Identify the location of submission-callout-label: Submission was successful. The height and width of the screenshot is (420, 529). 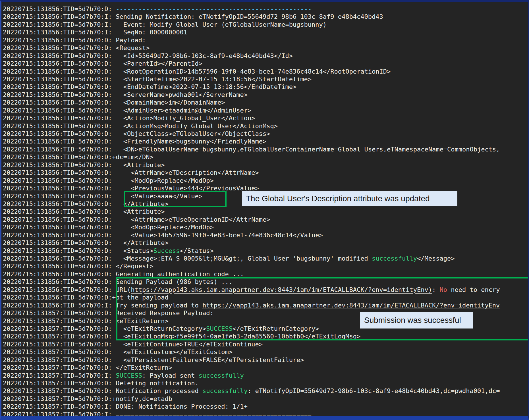
(413, 320).